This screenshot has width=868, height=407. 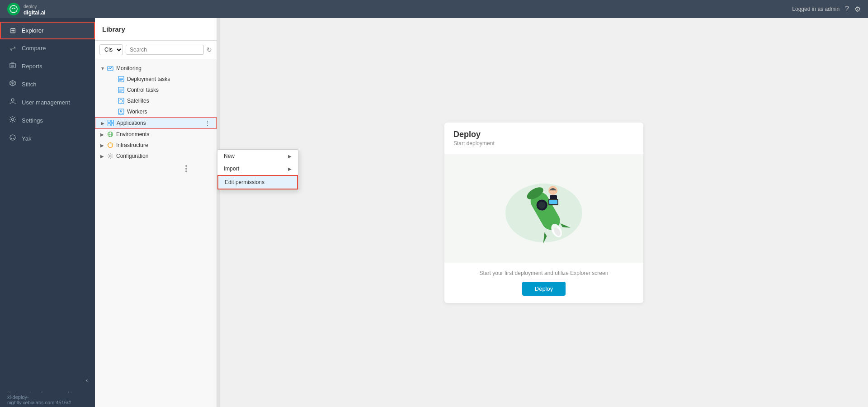 I want to click on deploy-card-subtitle: Start deployment, so click(x=544, y=143).